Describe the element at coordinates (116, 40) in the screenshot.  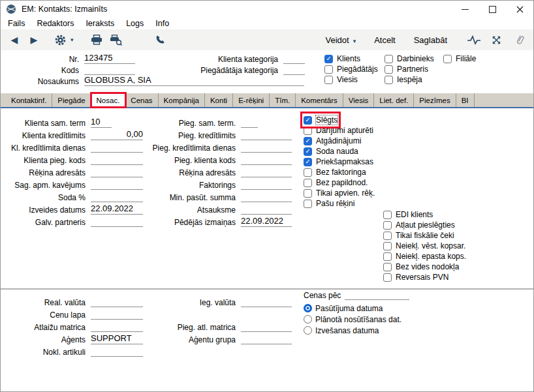
I see `print-preview-button` at that location.